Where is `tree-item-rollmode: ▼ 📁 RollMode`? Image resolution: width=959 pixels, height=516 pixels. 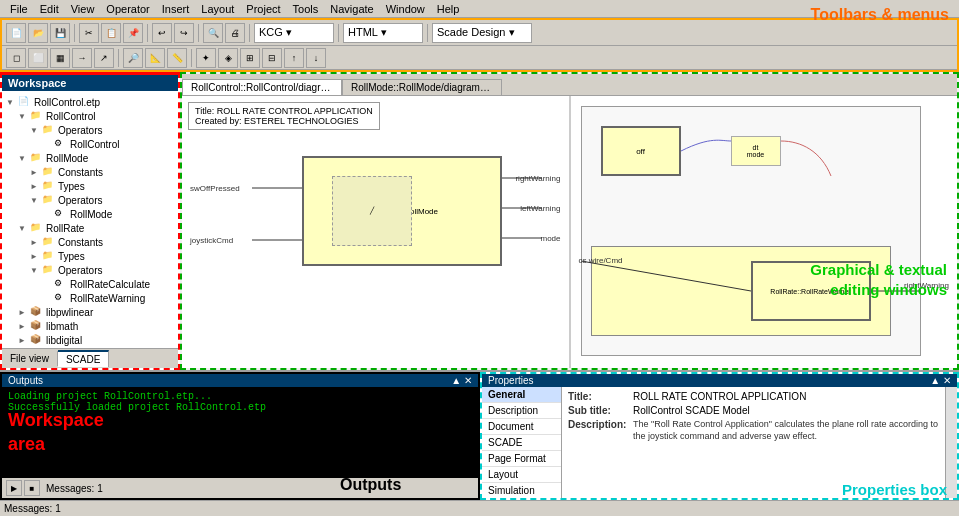
tree-item-rollmode: ▼ 📁 RollMode is located at coordinates (96, 158).